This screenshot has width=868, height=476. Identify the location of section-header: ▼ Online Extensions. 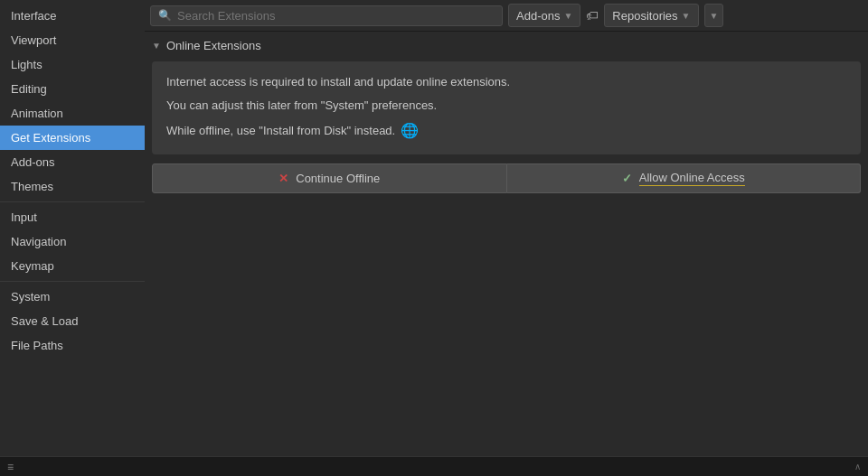
(506, 45).